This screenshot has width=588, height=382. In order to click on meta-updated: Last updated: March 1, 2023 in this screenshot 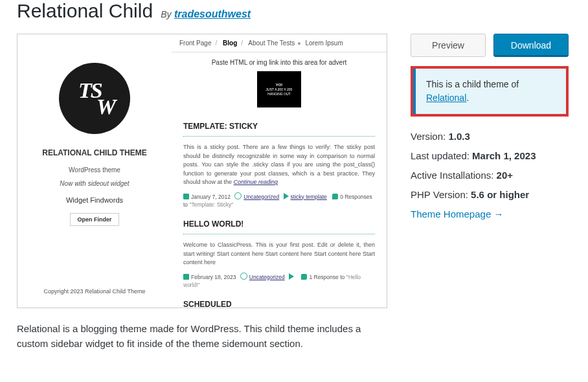, I will do `click(490, 156)`.